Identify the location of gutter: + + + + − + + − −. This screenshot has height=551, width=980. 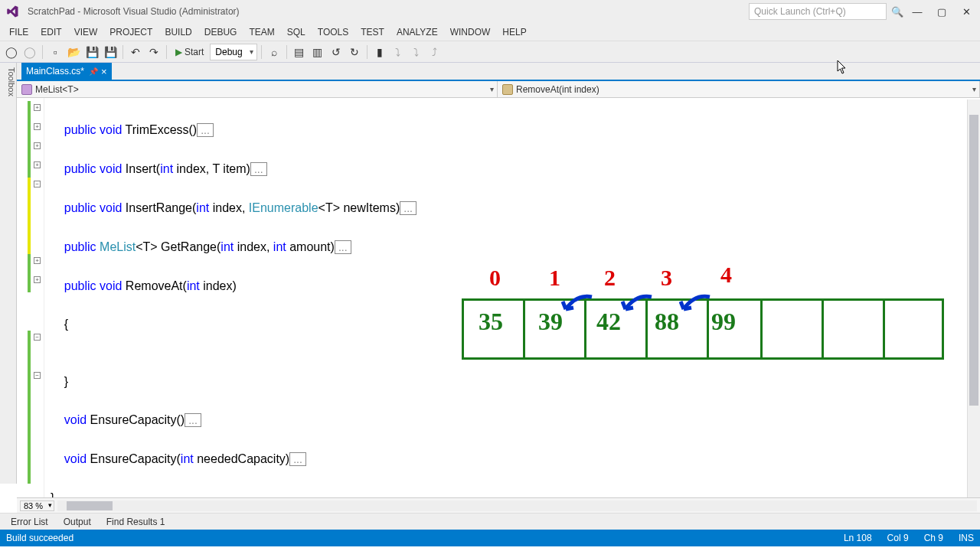
(31, 298).